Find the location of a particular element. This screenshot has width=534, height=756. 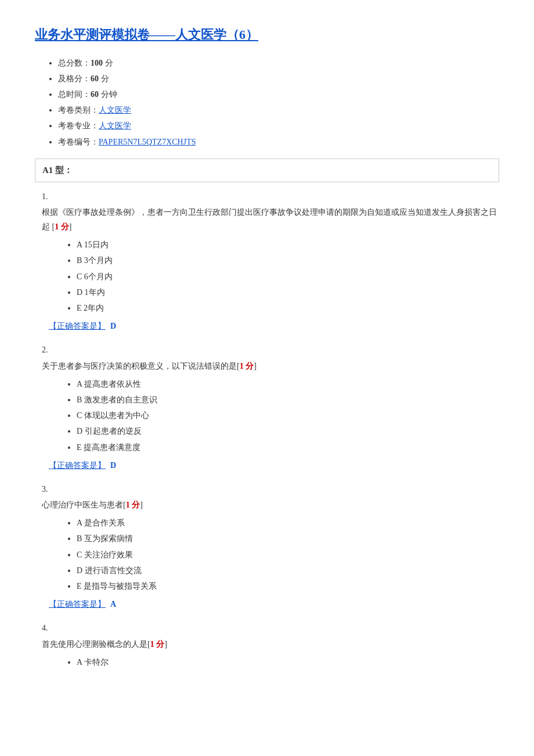

section-box: A1 型： is located at coordinates (267, 171).